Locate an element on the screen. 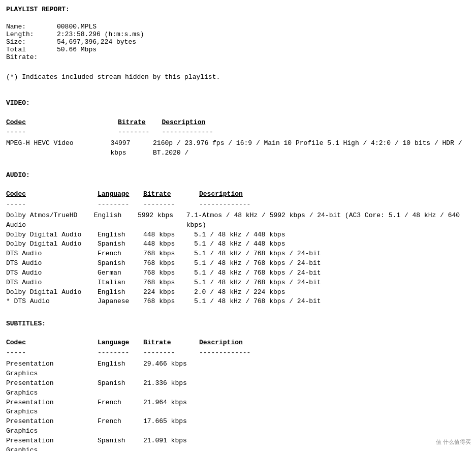  video-col-bitrate: Bitrate is located at coordinates (119, 123).